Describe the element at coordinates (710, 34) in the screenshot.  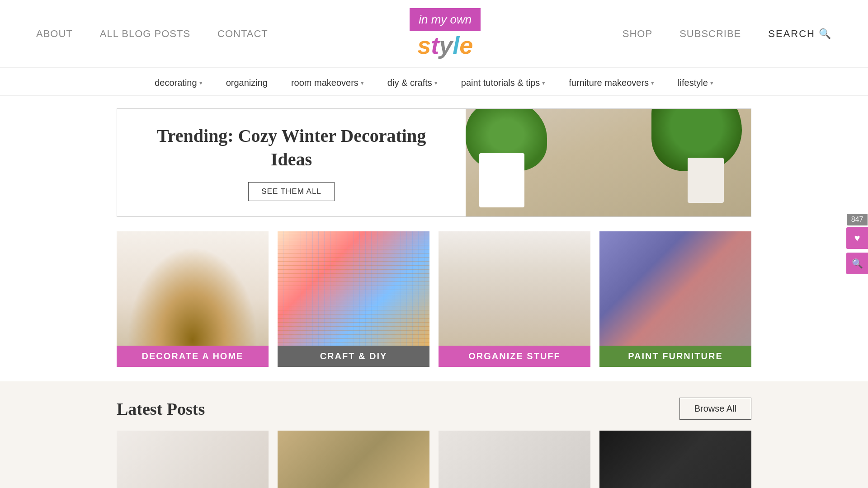
I see `nav-subscribe: SUBSCRIBE` at that location.